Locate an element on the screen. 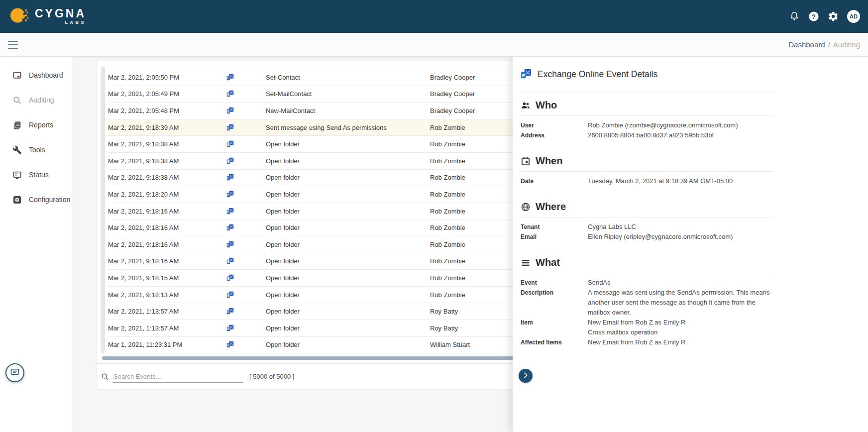  reports-icon is located at coordinates (17, 125).